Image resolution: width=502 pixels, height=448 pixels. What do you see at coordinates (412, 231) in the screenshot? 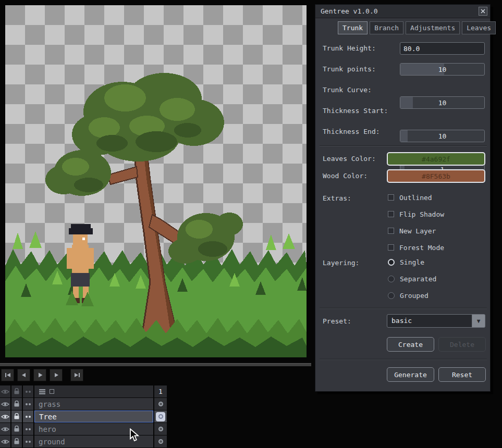
I see `extras-option-new-layer: New Layer` at bounding box center [412, 231].